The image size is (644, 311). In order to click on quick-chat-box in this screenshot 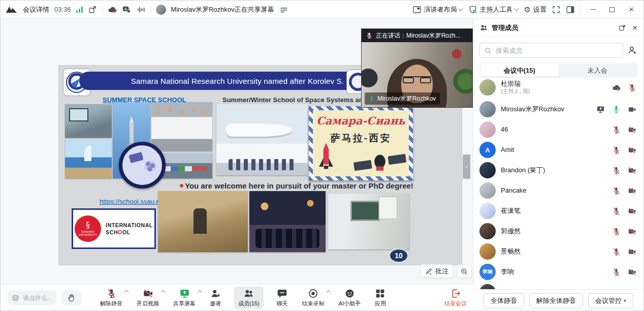, I will do `click(32, 298)`.